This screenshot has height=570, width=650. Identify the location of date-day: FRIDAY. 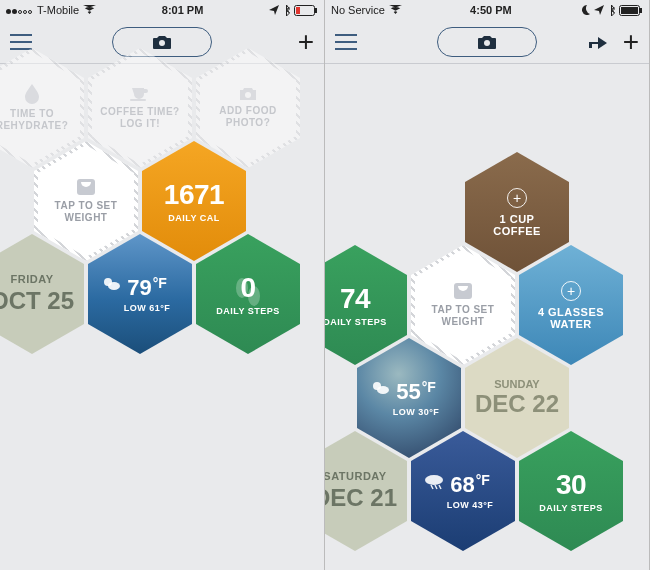
(32, 279).